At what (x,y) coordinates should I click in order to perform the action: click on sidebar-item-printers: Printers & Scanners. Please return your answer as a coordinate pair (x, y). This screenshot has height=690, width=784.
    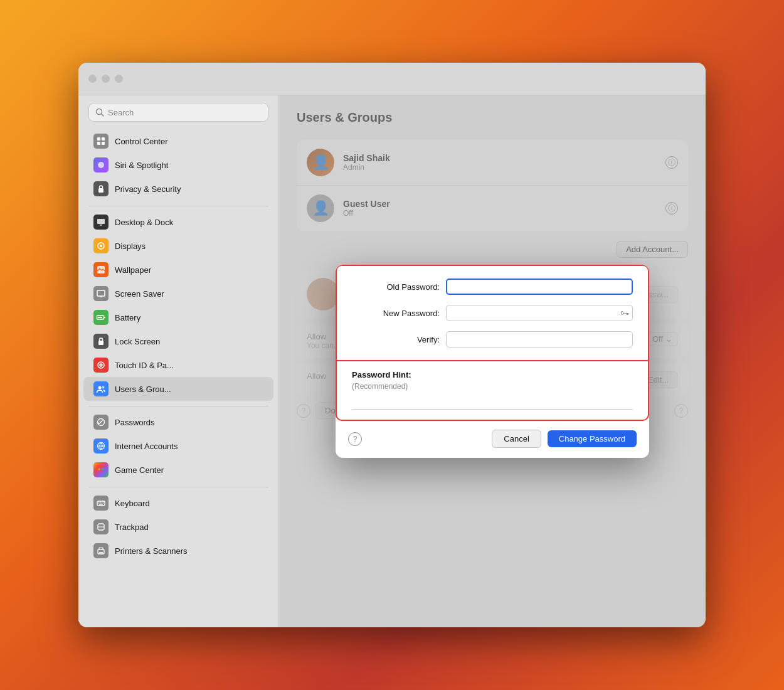
    Looking at the image, I should click on (178, 551).